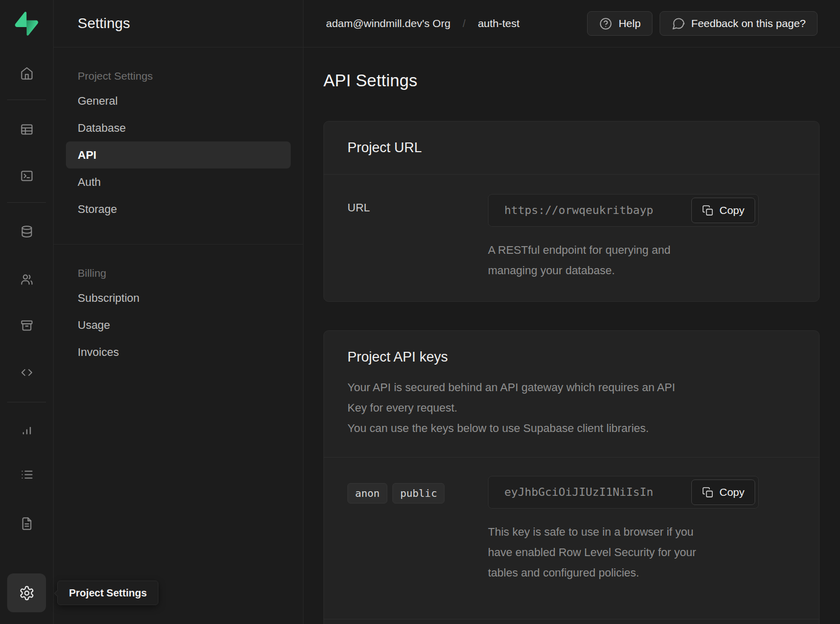 Image resolution: width=840 pixels, height=624 pixels. I want to click on api-keys-card-header: Project API keys Your API is secured beh…, so click(571, 394).